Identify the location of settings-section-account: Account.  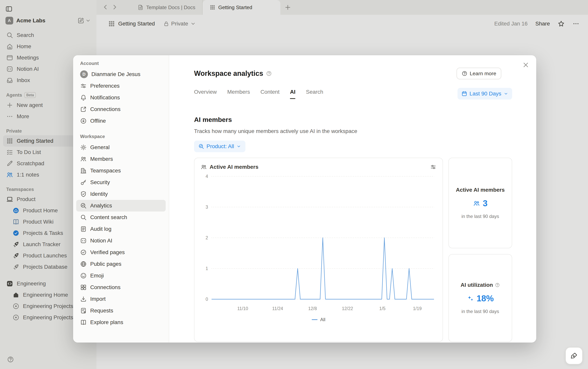
(121, 63).